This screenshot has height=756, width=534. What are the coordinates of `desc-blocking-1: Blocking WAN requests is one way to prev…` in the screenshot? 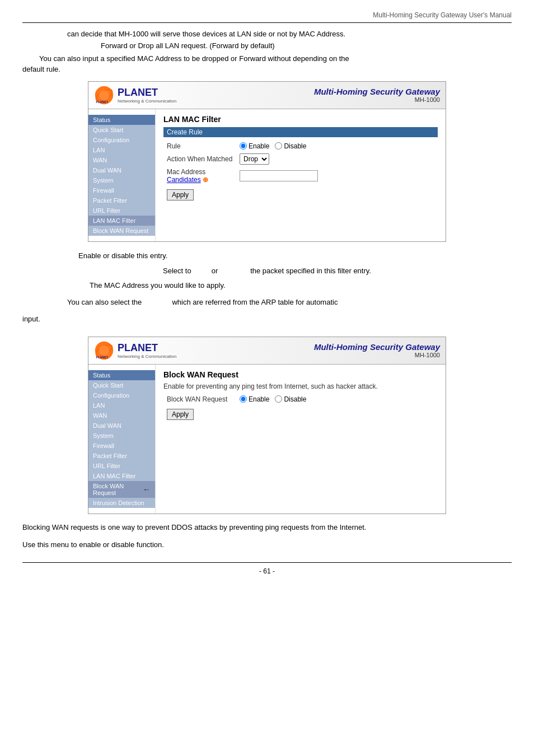 It's located at (267, 528).